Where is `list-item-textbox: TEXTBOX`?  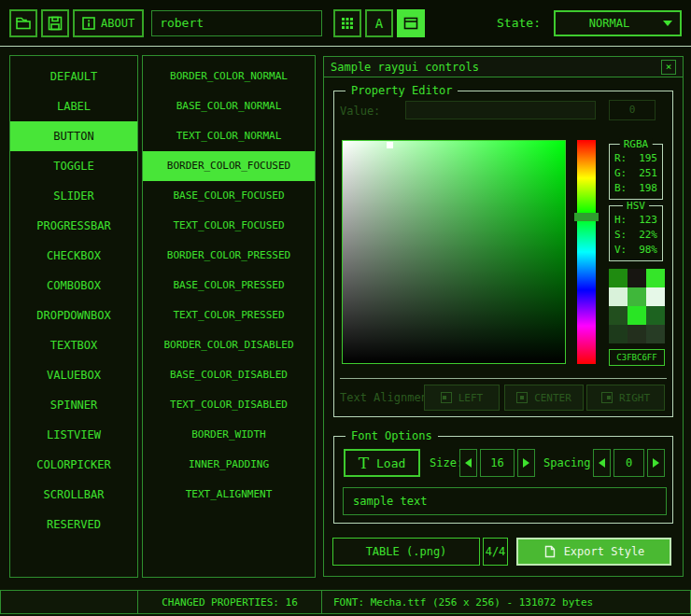 list-item-textbox: TEXTBOX is located at coordinates (74, 345).